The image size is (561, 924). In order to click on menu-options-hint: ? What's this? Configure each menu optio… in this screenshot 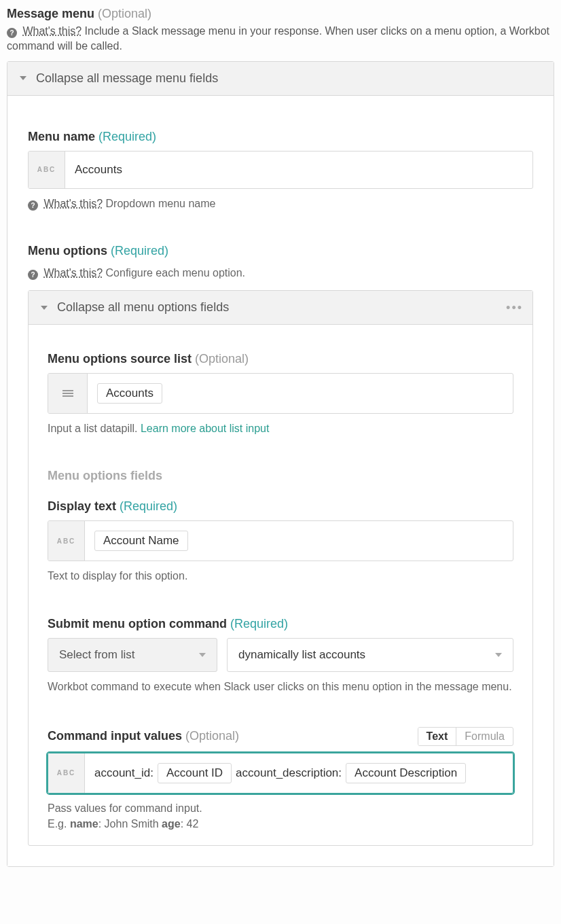, I will do `click(280, 273)`.